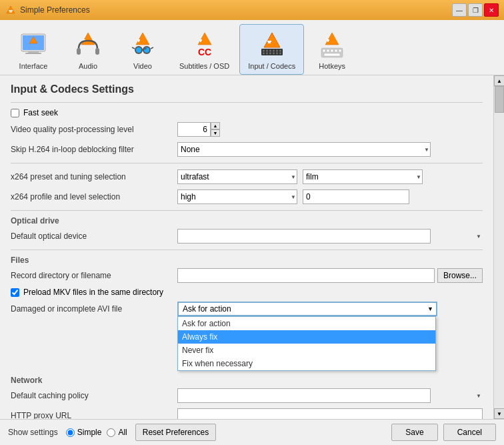 The height and width of the screenshot is (445, 504). Describe the element at coordinates (247, 89) in the screenshot. I see `page-title: Input & Codecs Settings` at that location.